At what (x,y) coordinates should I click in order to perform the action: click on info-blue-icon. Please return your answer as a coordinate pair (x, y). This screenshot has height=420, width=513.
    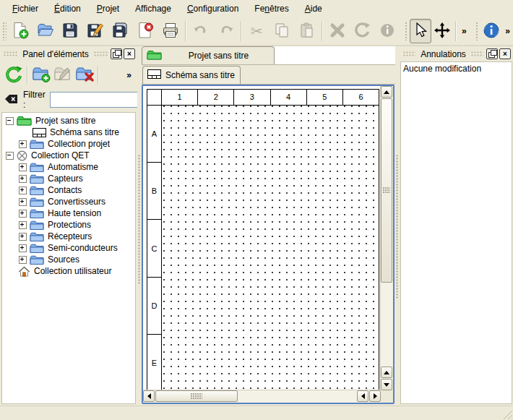
    Looking at the image, I should click on (491, 32).